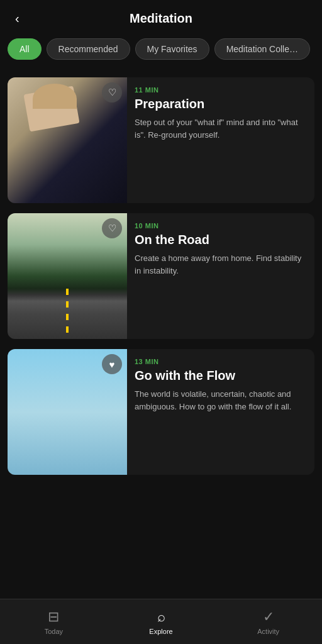  What do you see at coordinates (221, 412) in the screenshot?
I see `card-content-flow: 13 MIN Go with the Flow The world is vol…` at bounding box center [221, 412].